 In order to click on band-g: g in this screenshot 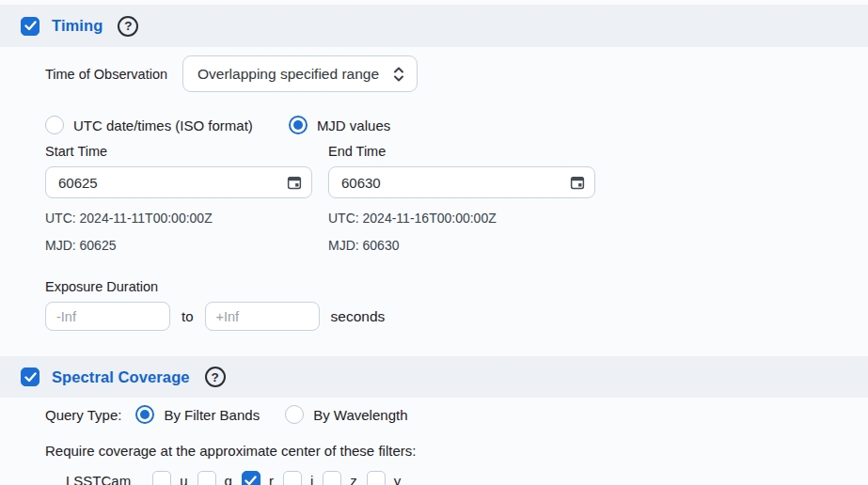, I will do `click(214, 477)`.